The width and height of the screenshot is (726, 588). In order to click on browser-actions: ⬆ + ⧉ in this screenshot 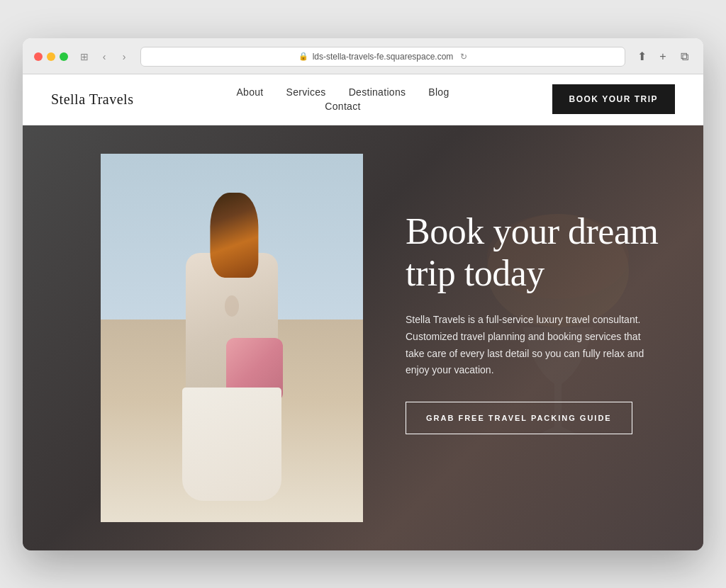, I will do `click(663, 57)`.